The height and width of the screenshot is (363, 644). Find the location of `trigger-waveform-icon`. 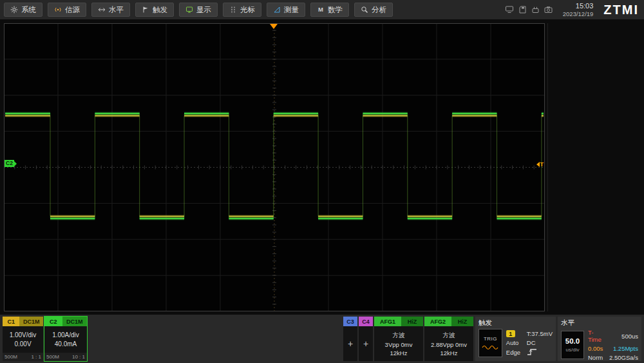

trigger-waveform-icon is located at coordinates (490, 347).